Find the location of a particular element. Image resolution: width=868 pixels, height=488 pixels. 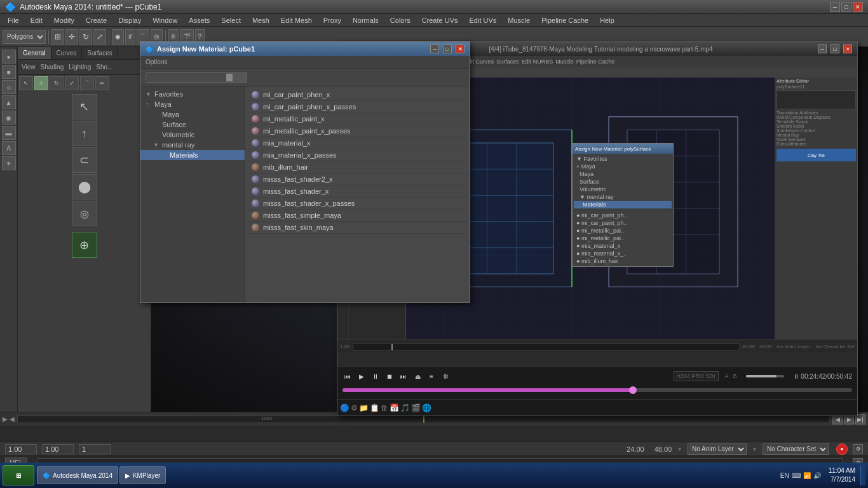

tree-item-favorites: ▼ Favorites is located at coordinates (193, 94).